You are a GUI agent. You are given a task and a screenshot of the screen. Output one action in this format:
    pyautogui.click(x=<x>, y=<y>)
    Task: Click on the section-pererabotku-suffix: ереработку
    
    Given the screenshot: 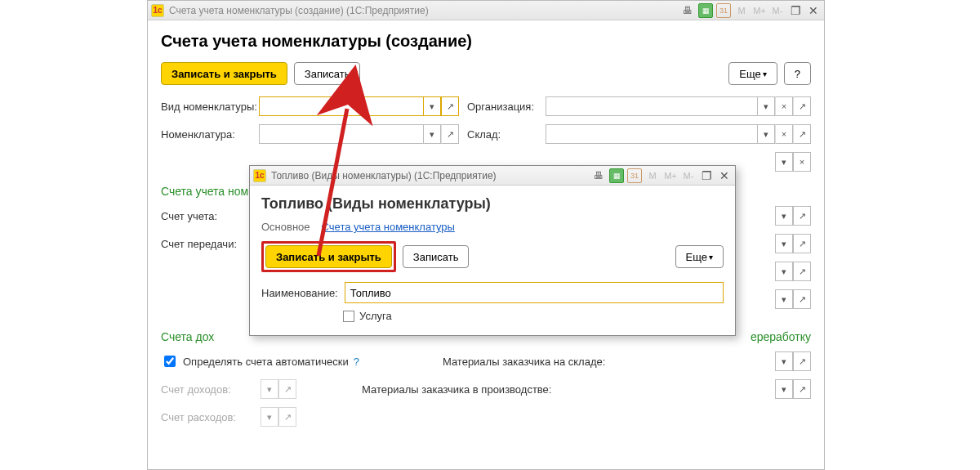 What is the action you would take?
    pyautogui.click(x=781, y=337)
    